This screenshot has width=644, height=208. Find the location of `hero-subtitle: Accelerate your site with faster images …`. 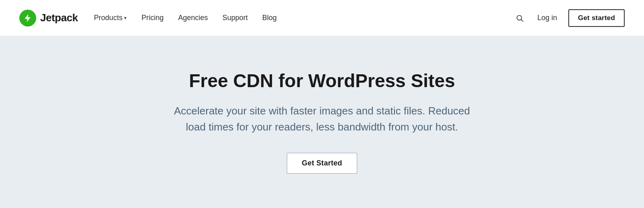

hero-subtitle: Accelerate your site with faster images … is located at coordinates (322, 119).